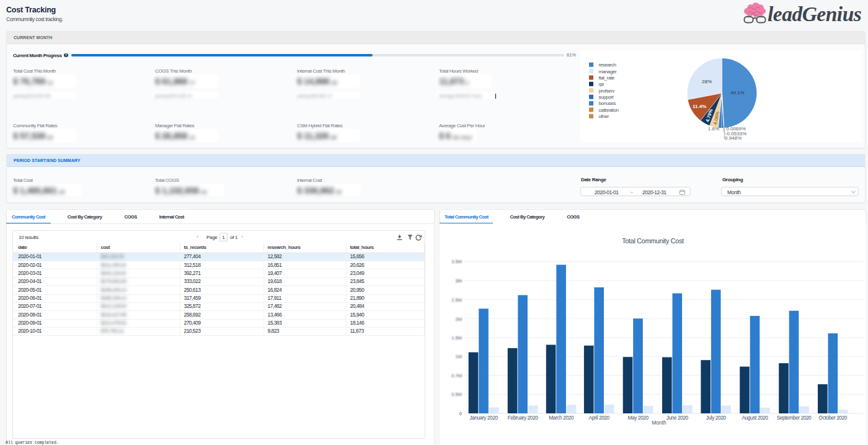 This screenshot has width=868, height=445. Describe the element at coordinates (738, 93) in the screenshot. I see `svg-text: 49.1%` at that location.